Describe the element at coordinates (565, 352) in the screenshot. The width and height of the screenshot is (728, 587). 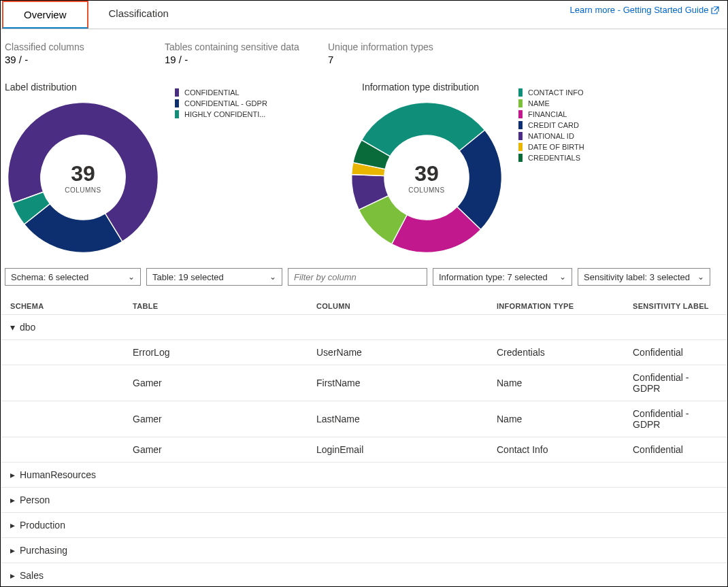
I see `cell-info-type: Credentials` at that location.